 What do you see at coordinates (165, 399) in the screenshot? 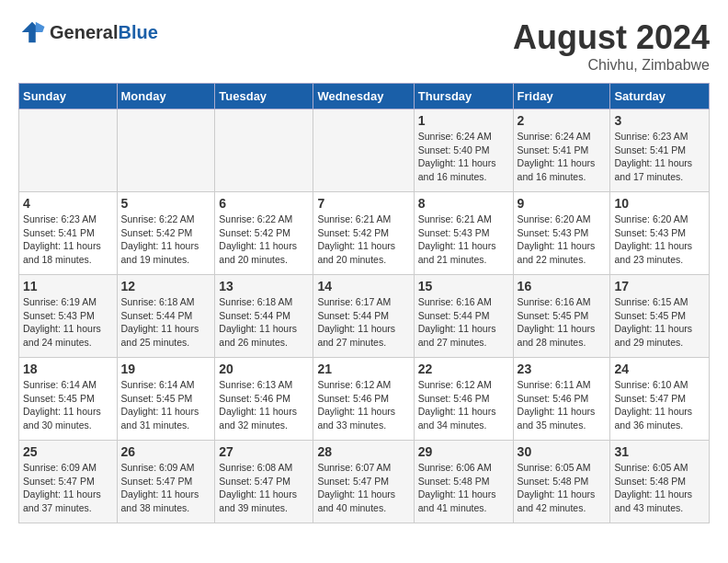
I see `calendar-cell: 19Sunrise: 6:14 AMSunset: 5:45 PMDayligh…` at bounding box center [165, 399].